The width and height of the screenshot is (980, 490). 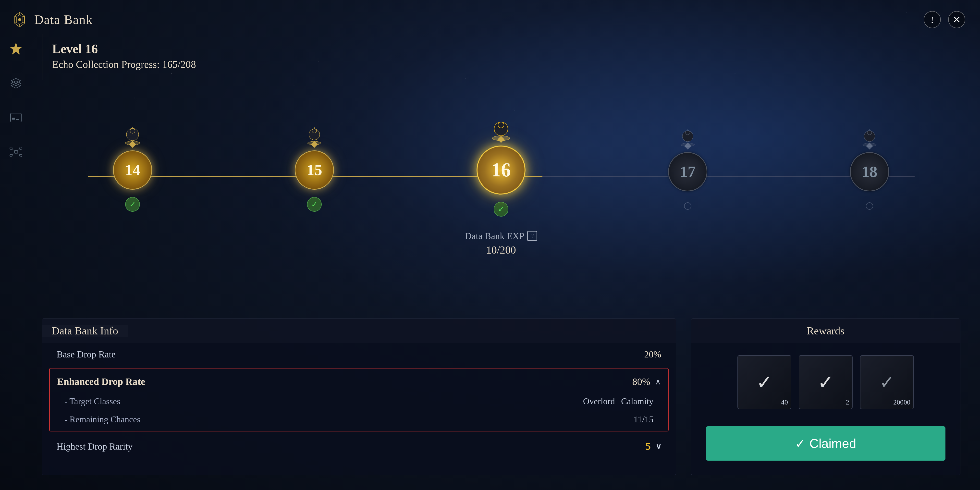 I want to click on sidebar, so click(x=16, y=259).